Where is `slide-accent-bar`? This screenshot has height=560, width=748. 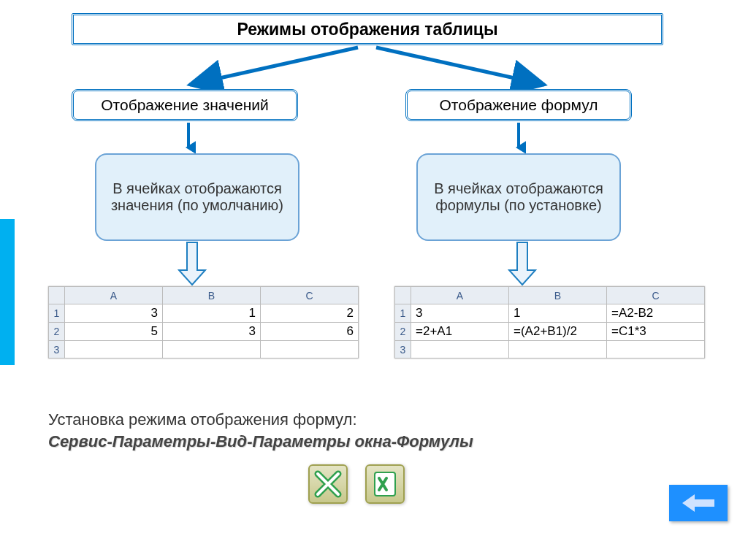
slide-accent-bar is located at coordinates (7, 292).